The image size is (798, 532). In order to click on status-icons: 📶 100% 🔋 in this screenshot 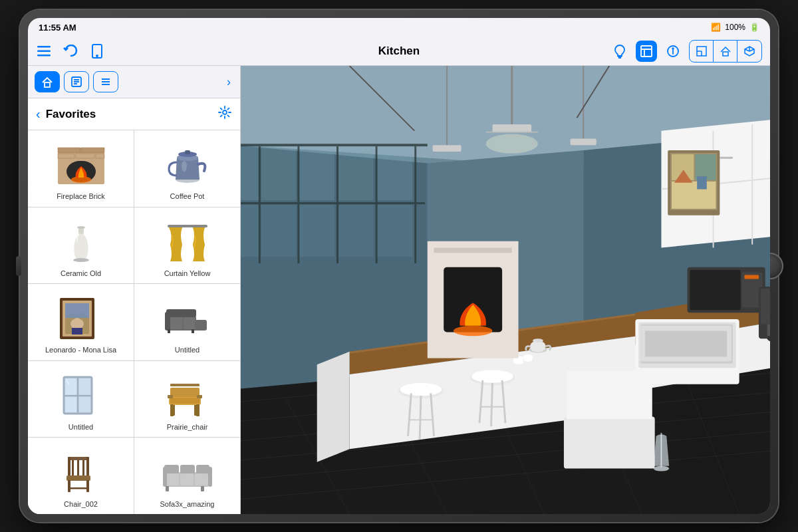, I will do `click(735, 27)`.